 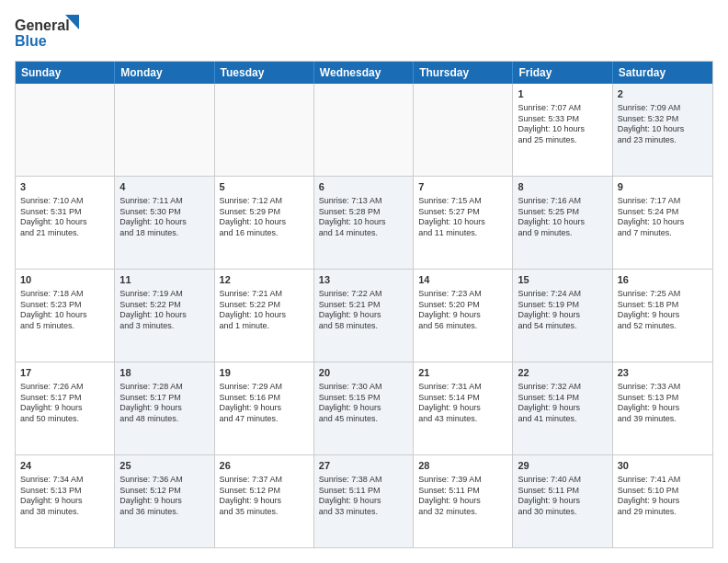 What do you see at coordinates (463, 311) in the screenshot?
I see `day-info: Sunrise: 7:23 AM Sunset: 5:20 PM Dayligh…` at bounding box center [463, 311].